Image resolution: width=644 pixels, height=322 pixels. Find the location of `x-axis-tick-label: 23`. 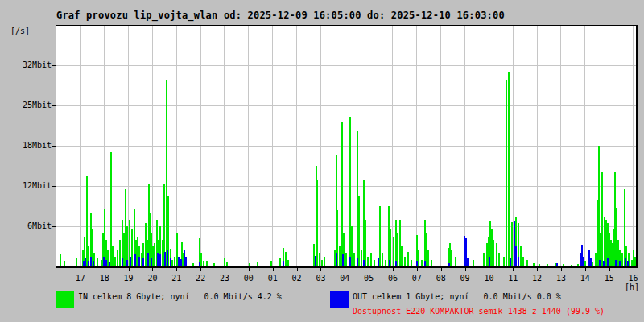

x-axis-tick-label: 23 is located at coordinates (225, 279).